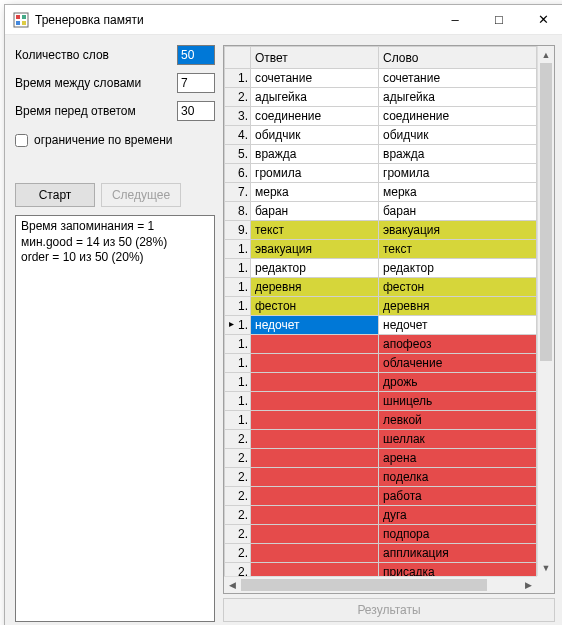  Describe the element at coordinates (381, 230) in the screenshot. I see `table-row: 9.текстэвакуация` at that location.